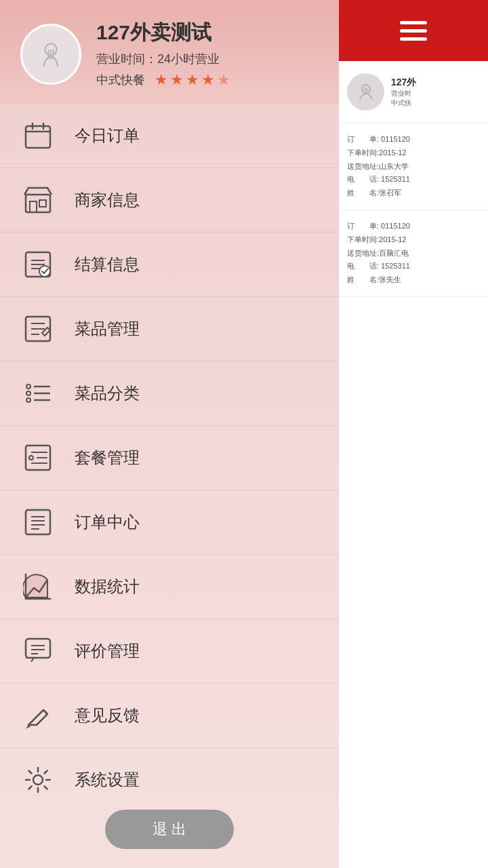 The image size is (488, 868). I want to click on store-icon, so click(38, 200).